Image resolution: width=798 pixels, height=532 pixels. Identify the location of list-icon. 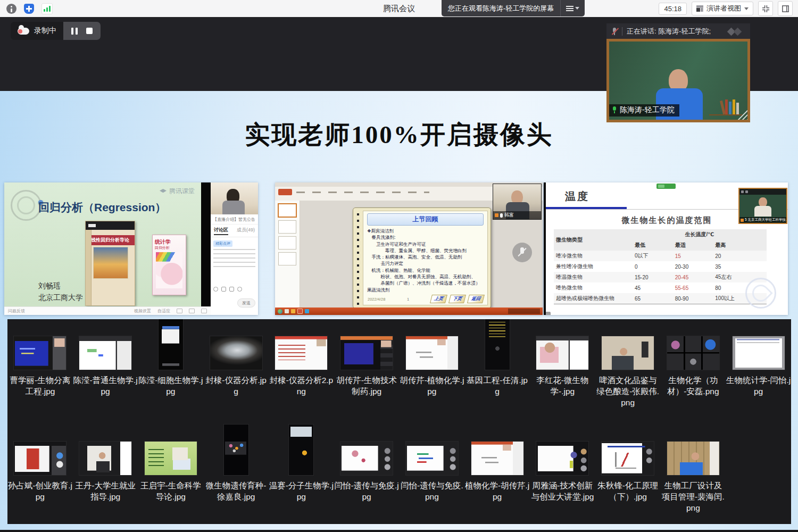
(570, 9).